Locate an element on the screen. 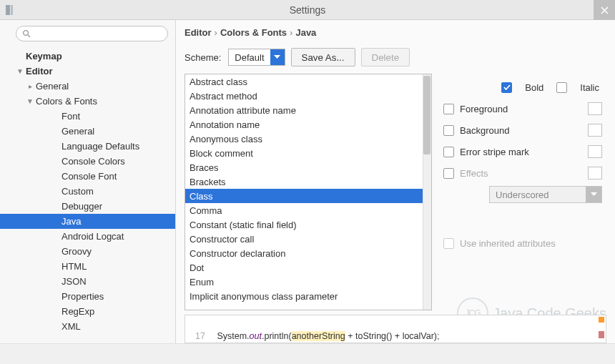 The image size is (615, 364). inherit-checkbox is located at coordinates (449, 243).